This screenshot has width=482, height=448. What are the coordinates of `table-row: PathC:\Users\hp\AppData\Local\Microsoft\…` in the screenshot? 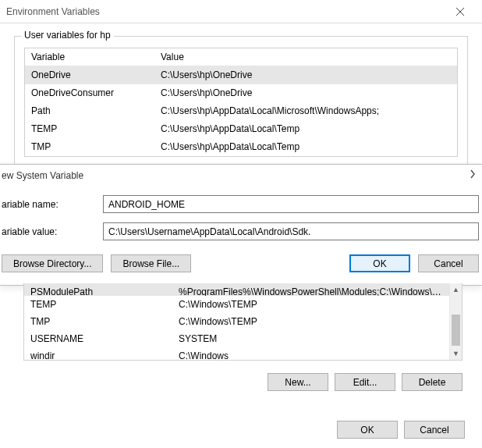 It's located at (241, 111).